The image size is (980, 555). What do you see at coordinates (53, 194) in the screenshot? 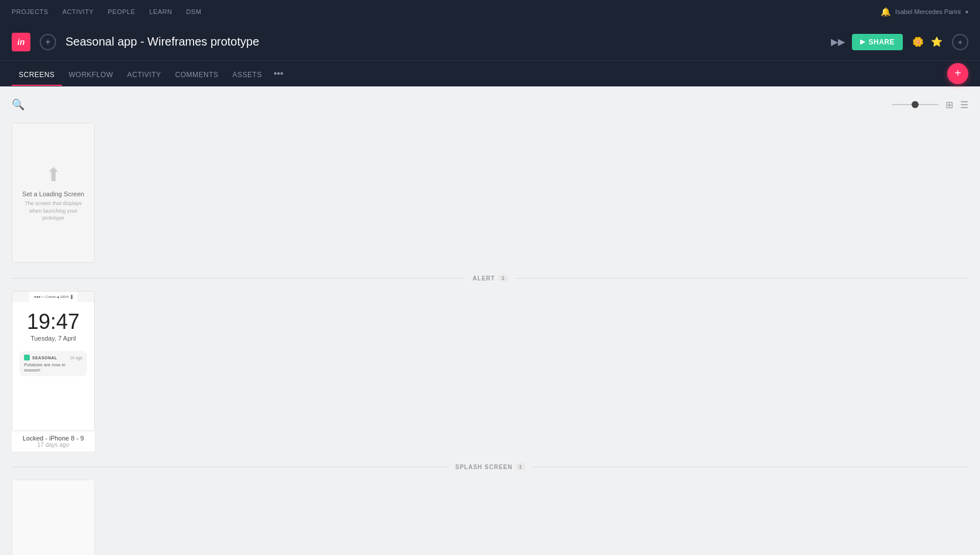
I see `loading-screen-title: Set a Loading Screen` at bounding box center [53, 194].